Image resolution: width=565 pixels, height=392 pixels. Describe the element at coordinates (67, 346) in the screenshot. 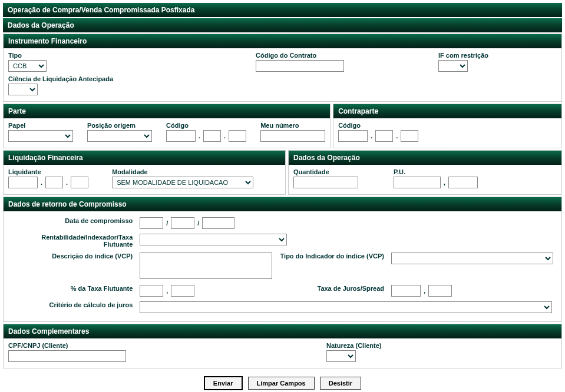

I see `cpf-label: CPF/CNPJ (Cliente)` at that location.